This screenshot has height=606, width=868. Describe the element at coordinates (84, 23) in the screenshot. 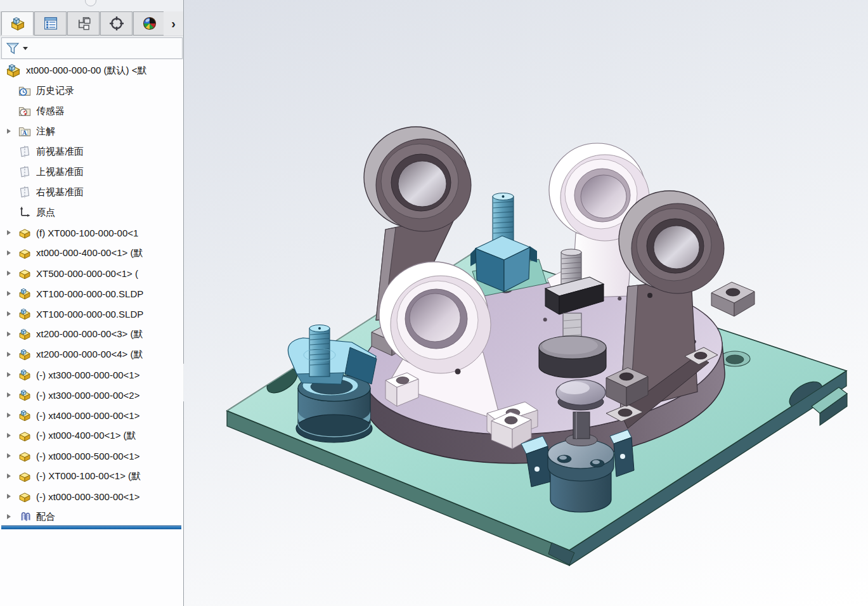

I see `configurationmanager-icon` at that location.